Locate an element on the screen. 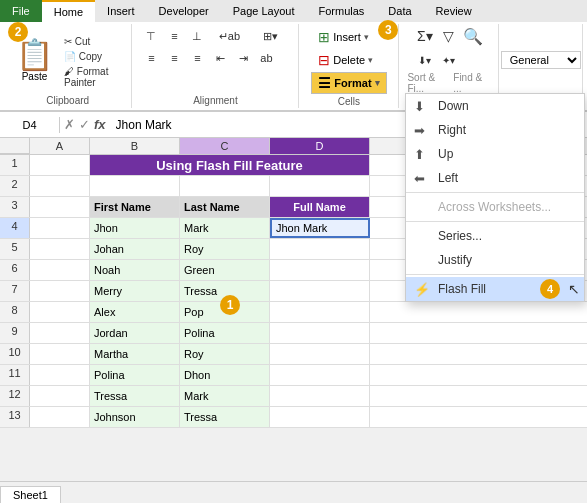 The height and width of the screenshot is (503, 587). cell-c13: Tressa is located at coordinates (225, 417).